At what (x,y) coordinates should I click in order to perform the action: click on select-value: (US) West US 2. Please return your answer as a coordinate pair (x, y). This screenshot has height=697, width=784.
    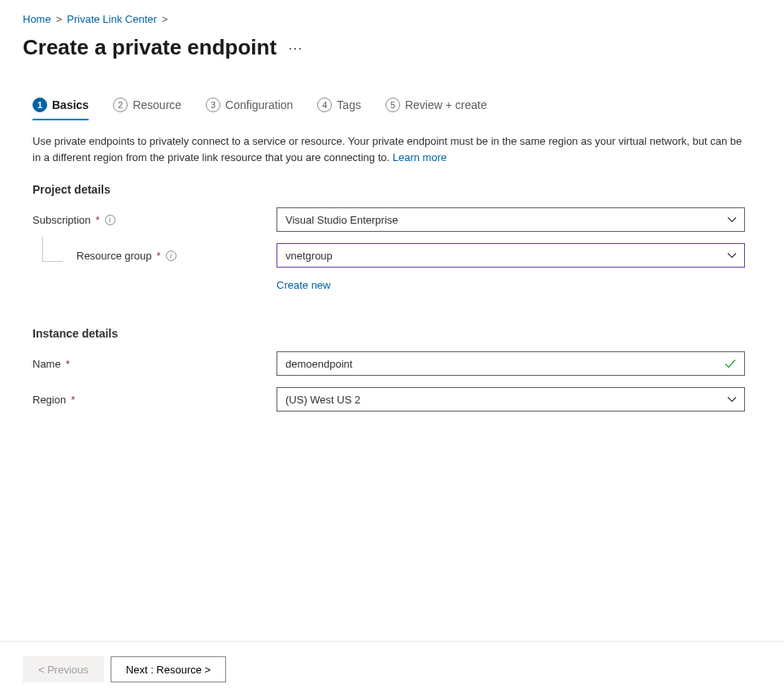
    Looking at the image, I should click on (323, 400).